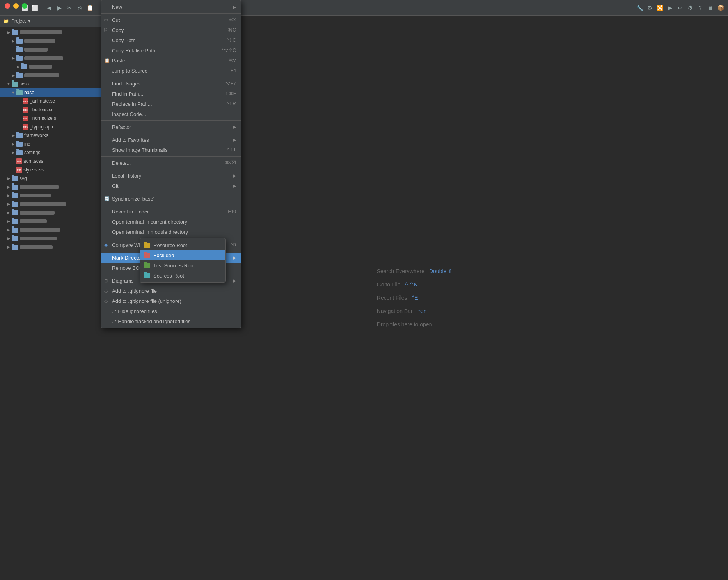 This screenshot has height=580, width=728. What do you see at coordinates (710, 8) in the screenshot?
I see `toolbar-right-8: 🖥` at bounding box center [710, 8].